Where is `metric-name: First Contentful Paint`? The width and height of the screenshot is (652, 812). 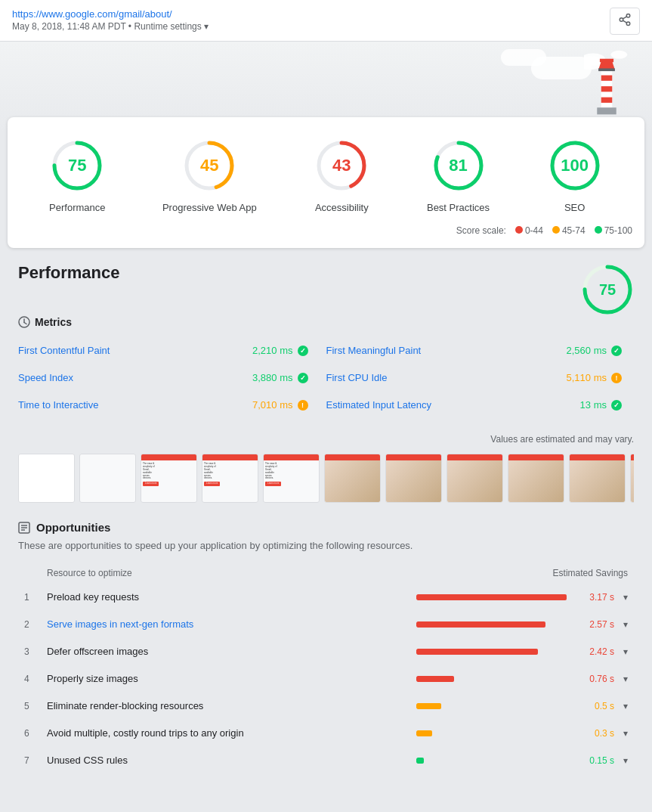
metric-name: First Contentful Paint is located at coordinates (63, 351).